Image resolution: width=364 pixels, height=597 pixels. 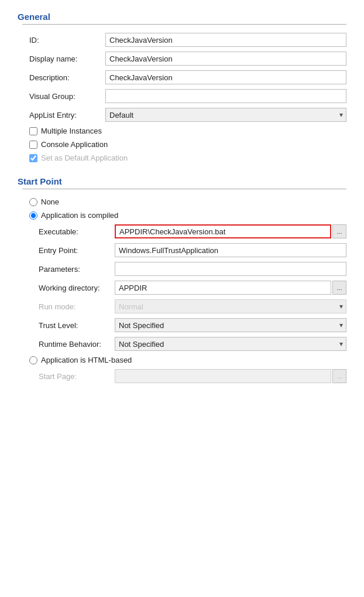 I want to click on general-section-title: General, so click(x=182, y=16).